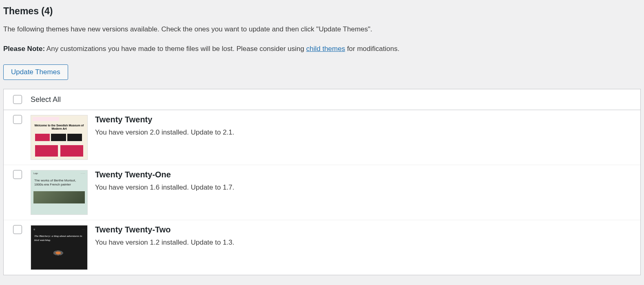 Image resolution: width=644 pixels, height=285 pixels. What do you see at coordinates (18, 99) in the screenshot?
I see `select-all-checkbox` at bounding box center [18, 99].